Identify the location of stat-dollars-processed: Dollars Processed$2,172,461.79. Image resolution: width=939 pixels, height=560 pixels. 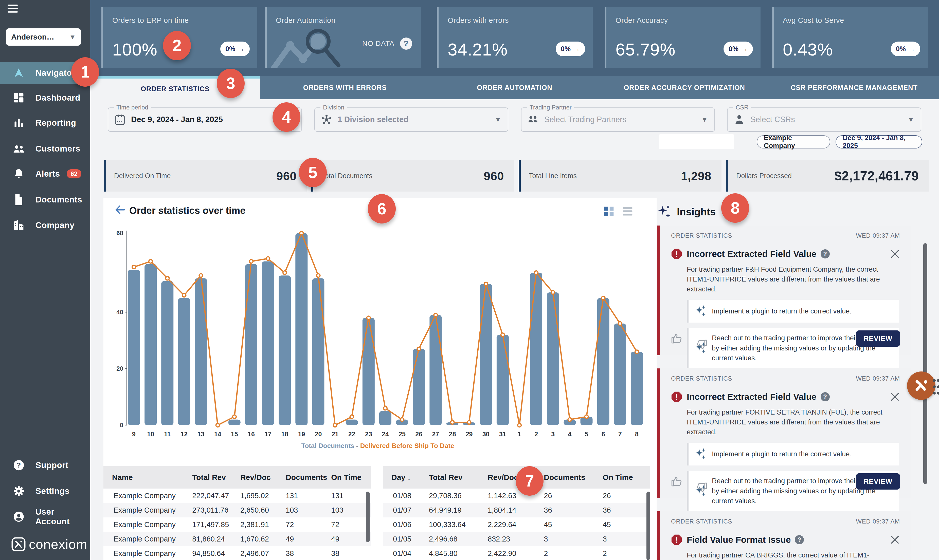
(827, 176).